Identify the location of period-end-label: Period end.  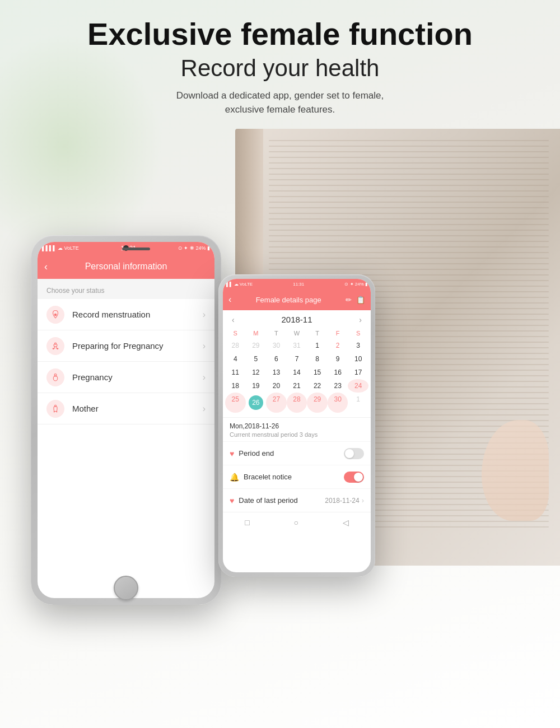
(291, 454).